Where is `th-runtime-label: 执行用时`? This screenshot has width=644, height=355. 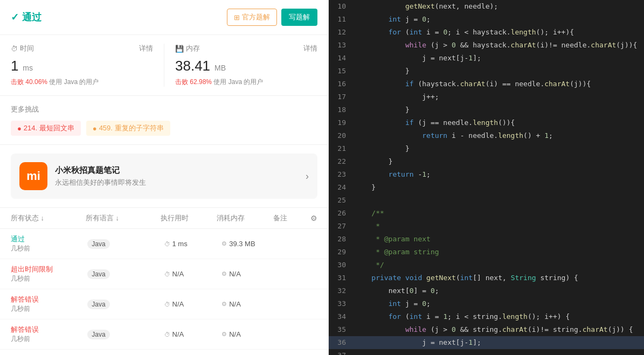 th-runtime-label: 执行用时 is located at coordinates (175, 218).